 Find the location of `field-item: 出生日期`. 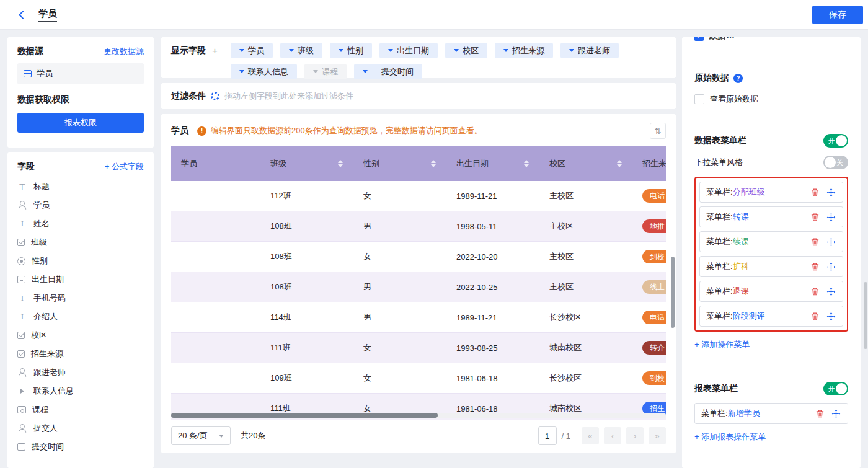

field-item: 出生日期 is located at coordinates (81, 280).